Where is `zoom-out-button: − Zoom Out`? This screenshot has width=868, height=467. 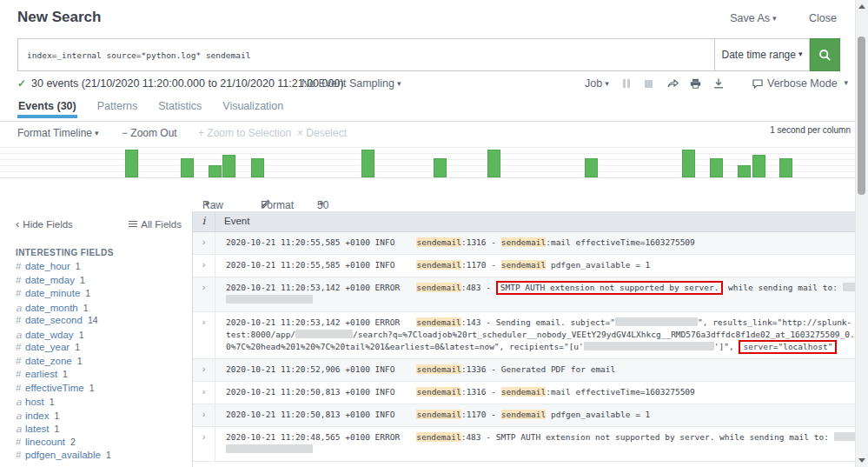
zoom-out-button: − Zoom Out is located at coordinates (149, 133).